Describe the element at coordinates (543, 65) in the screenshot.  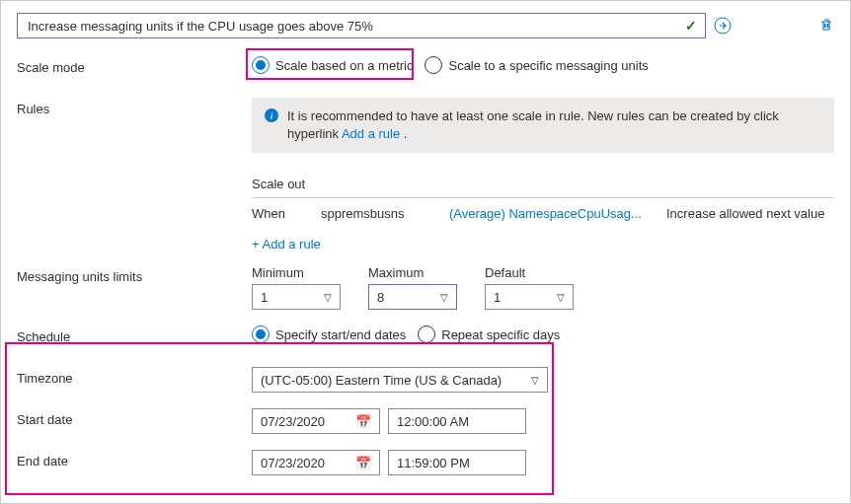
I see `scale-mode-options: Scale based on a metric Scale to a speci…` at that location.